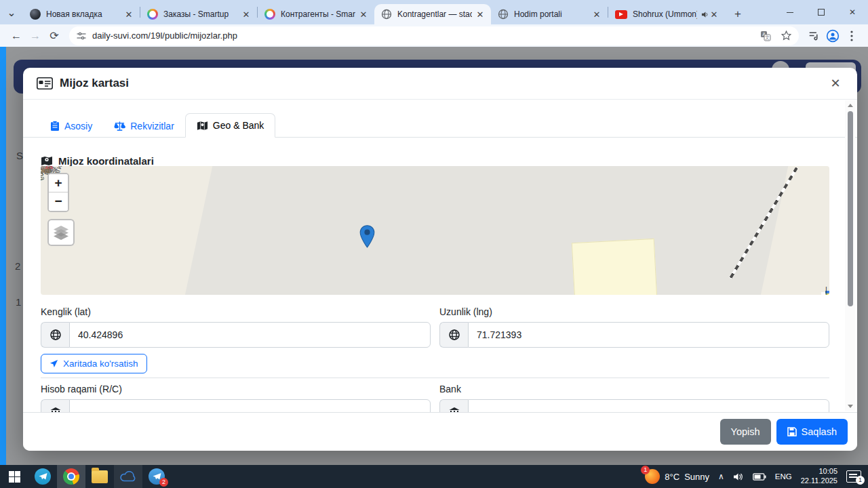 Image resolution: width=868 pixels, height=488 pixels. I want to click on menu-dots-icon, so click(852, 36).